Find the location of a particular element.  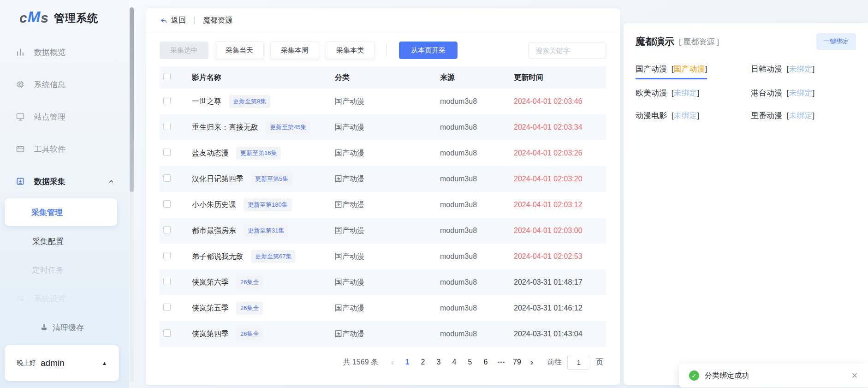

sidebar-subitem-collection-config: 采集配置 is located at coordinates (65, 241).